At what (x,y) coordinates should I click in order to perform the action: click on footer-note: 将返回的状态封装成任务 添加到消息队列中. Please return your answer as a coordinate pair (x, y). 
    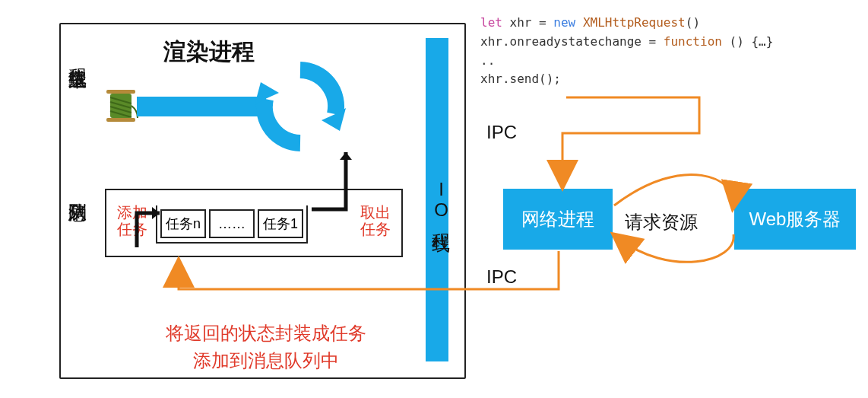
    Looking at the image, I should click on (266, 347).